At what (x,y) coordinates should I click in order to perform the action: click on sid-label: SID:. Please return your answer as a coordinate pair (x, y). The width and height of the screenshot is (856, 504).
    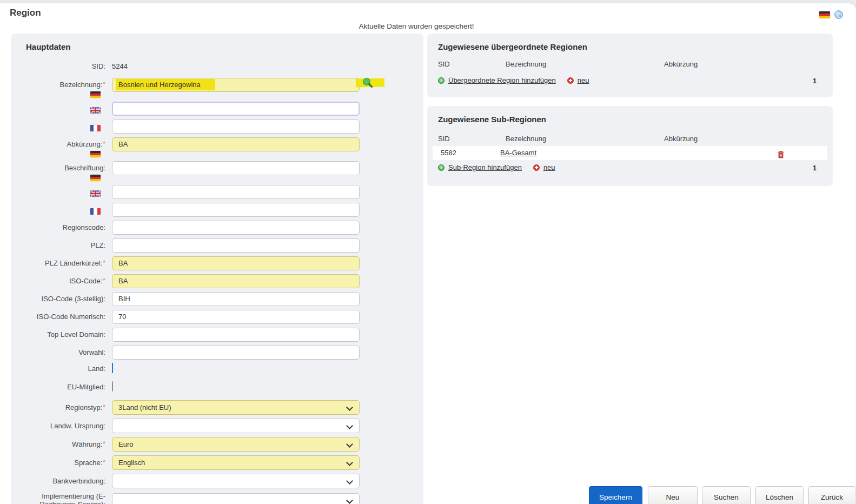
    Looking at the image, I should click on (98, 66).